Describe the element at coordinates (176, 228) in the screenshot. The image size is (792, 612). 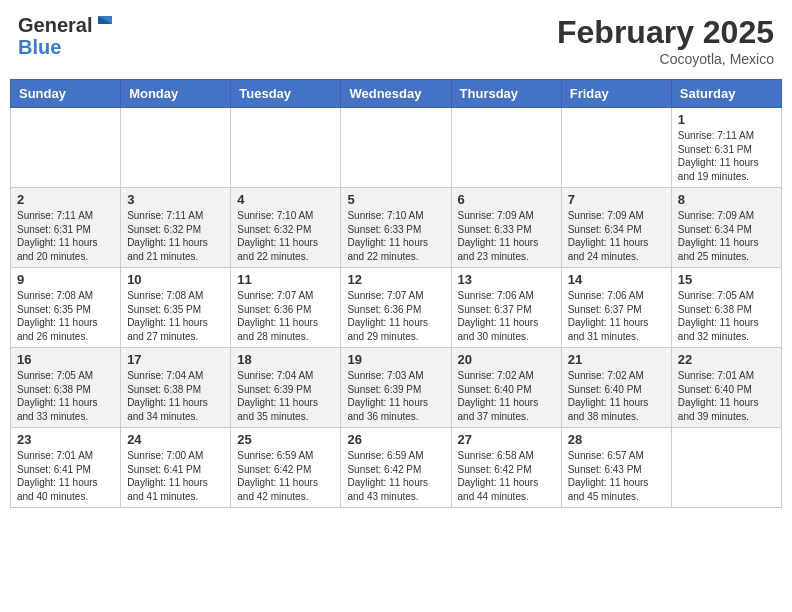
I see `calendar-cell: 3Sunrise: 7:11 AM Sunset: 6:32 PM Daylig…` at that location.